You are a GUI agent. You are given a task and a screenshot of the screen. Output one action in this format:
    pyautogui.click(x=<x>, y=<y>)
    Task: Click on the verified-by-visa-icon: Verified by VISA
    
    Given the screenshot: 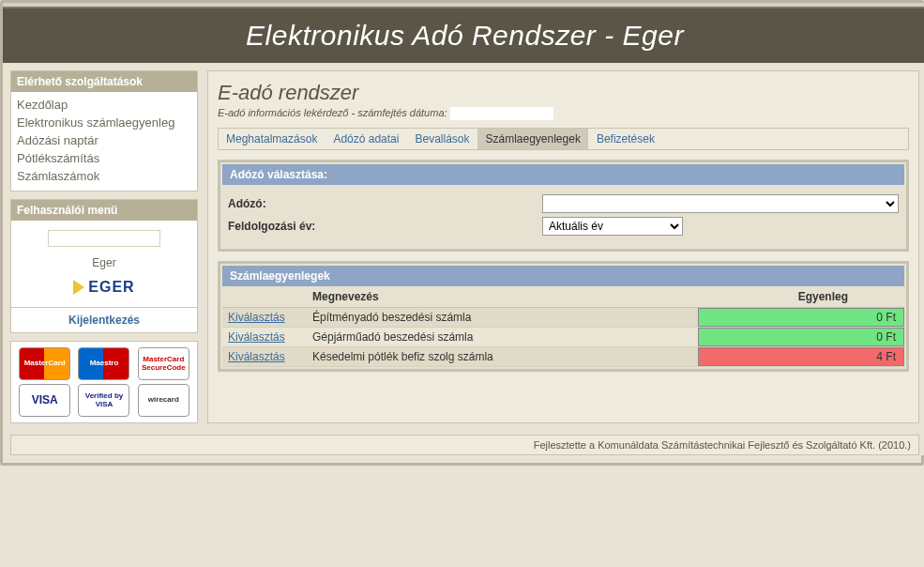 What is the action you would take?
    pyautogui.click(x=103, y=400)
    